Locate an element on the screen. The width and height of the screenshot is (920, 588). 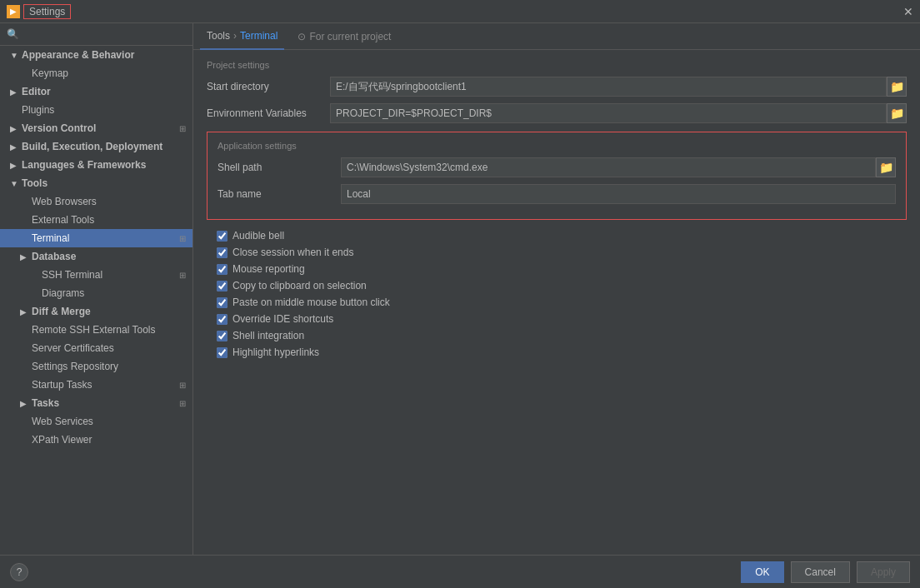
sidebar-item-version-control: ▶Version Control⊞ is located at coordinates (97, 128).